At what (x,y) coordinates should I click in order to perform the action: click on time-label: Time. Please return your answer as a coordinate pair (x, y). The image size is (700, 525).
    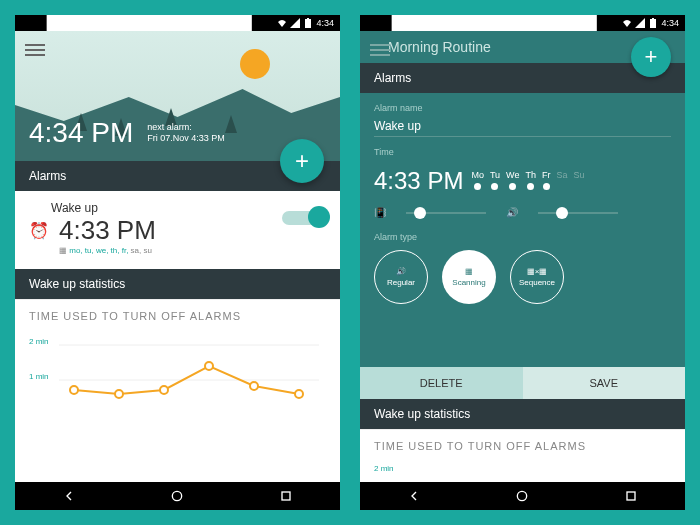
    Looking at the image, I should click on (522, 152).